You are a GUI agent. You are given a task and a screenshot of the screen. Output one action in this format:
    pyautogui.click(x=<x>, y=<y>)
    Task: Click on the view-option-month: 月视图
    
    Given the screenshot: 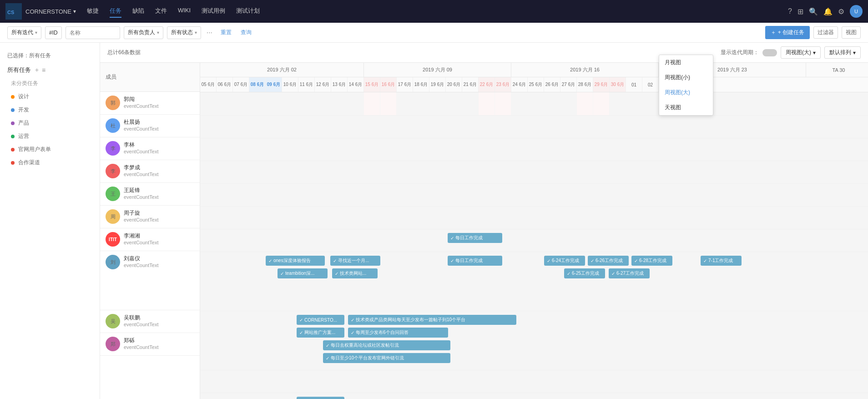 What is the action you would take?
    pyautogui.click(x=686, y=63)
    